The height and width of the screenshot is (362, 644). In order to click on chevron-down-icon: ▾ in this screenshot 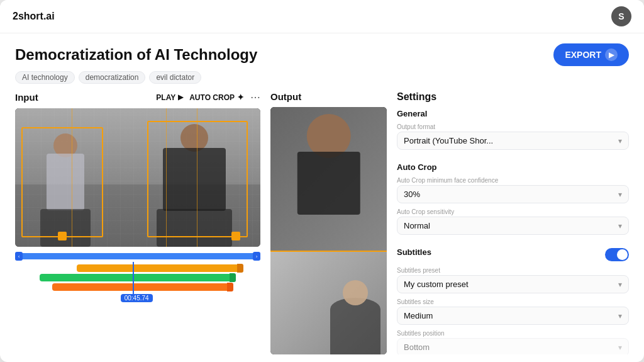, I will do `click(620, 141)`.